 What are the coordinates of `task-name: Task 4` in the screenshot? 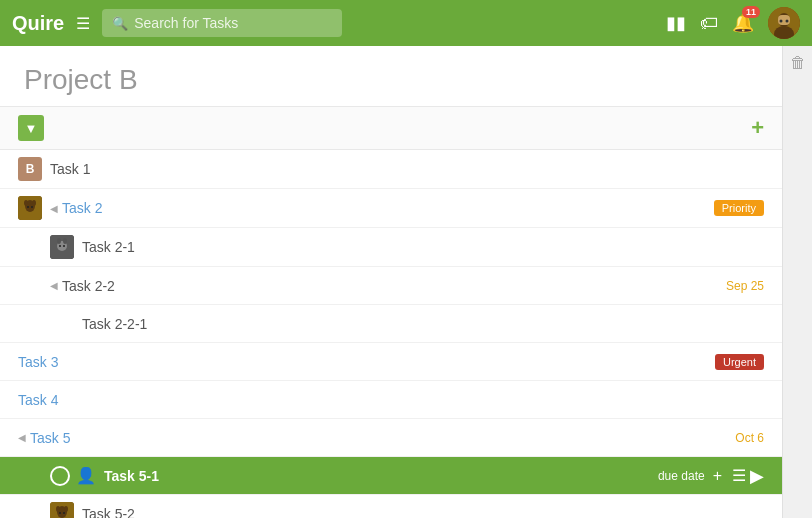 It's located at (391, 400).